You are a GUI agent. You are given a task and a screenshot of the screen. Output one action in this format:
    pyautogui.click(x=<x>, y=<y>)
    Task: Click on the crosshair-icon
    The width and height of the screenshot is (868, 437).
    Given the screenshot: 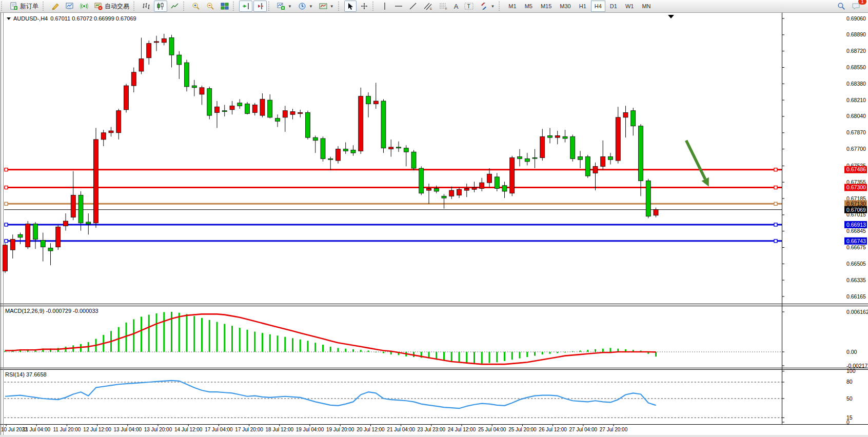 What is the action you would take?
    pyautogui.click(x=364, y=6)
    